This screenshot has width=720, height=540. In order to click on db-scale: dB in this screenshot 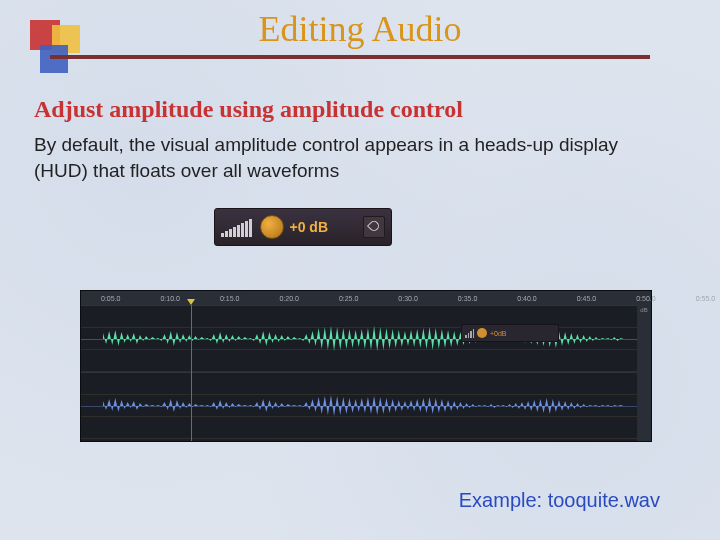, I will do `click(644, 373)`.